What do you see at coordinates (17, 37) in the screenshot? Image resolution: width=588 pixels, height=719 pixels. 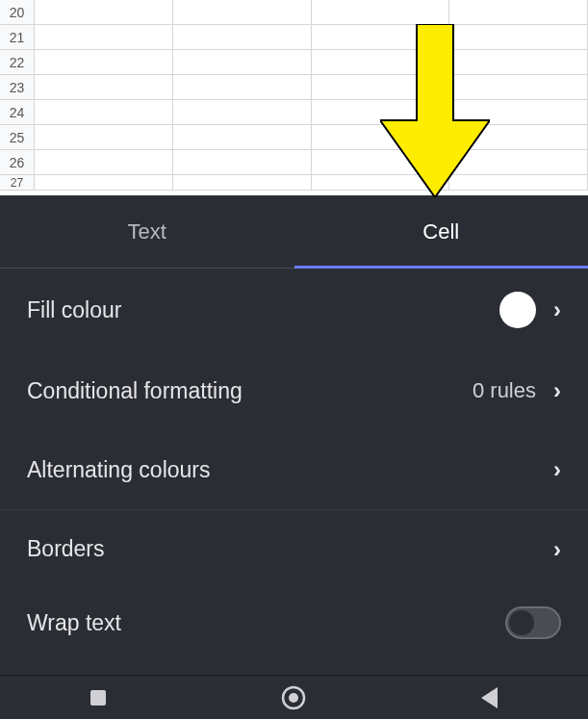 I see `row-header: 21` at bounding box center [17, 37].